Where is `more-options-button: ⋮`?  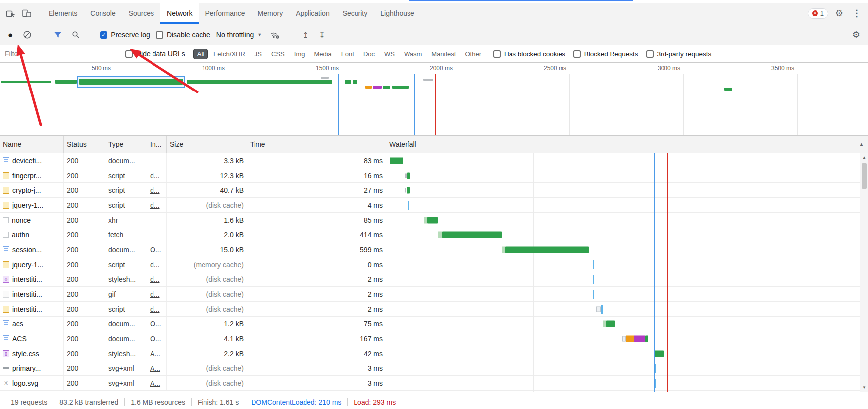
more-options-button: ⋮ is located at coordinates (857, 13).